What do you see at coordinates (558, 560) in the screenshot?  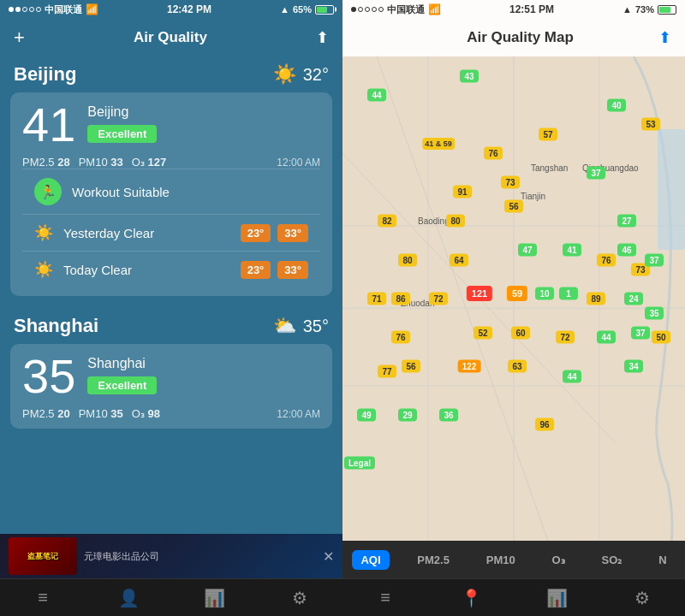 I see `filter-o3: O₃` at bounding box center [558, 560].